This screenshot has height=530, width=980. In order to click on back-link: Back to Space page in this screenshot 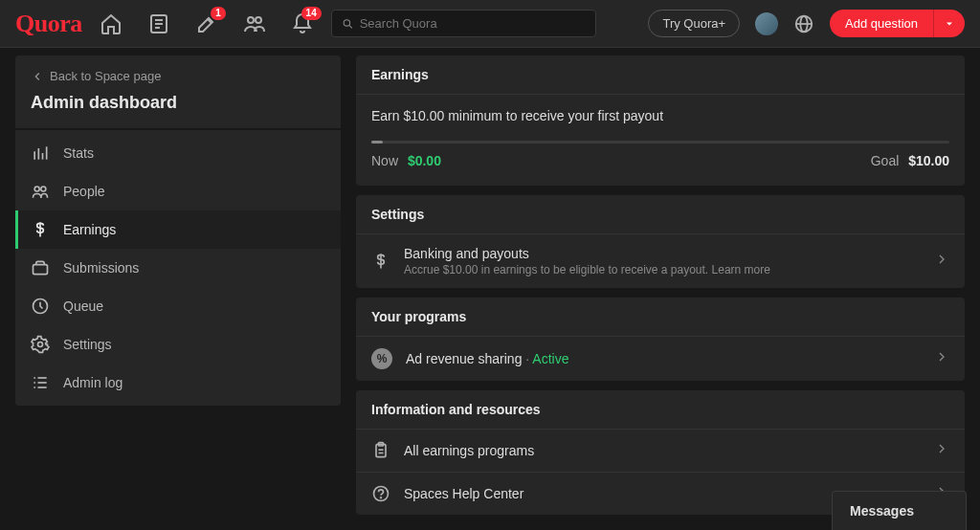, I will do `click(178, 77)`.